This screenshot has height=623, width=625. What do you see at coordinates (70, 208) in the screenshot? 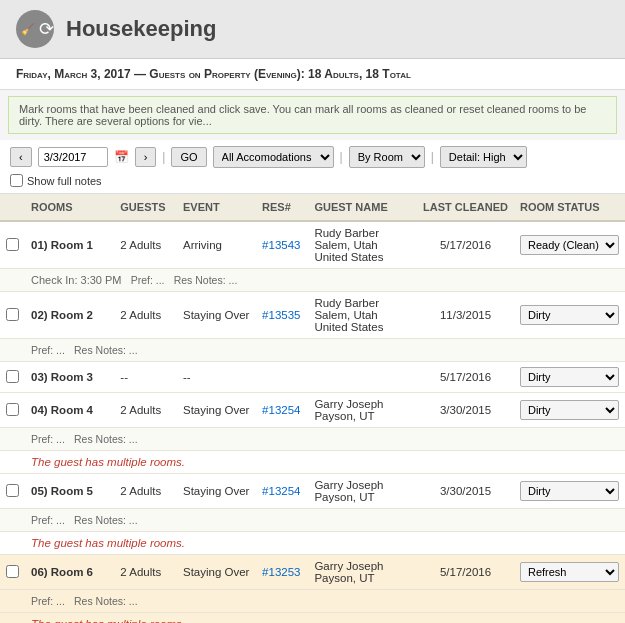
I see `col-rooms: ROOMS` at bounding box center [70, 208].